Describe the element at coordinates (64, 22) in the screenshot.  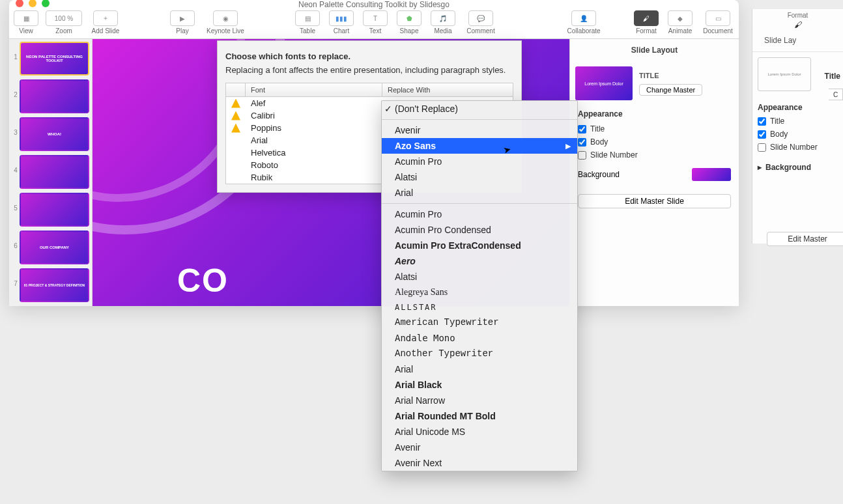
I see `zoom-button: 100 %Zoom` at that location.